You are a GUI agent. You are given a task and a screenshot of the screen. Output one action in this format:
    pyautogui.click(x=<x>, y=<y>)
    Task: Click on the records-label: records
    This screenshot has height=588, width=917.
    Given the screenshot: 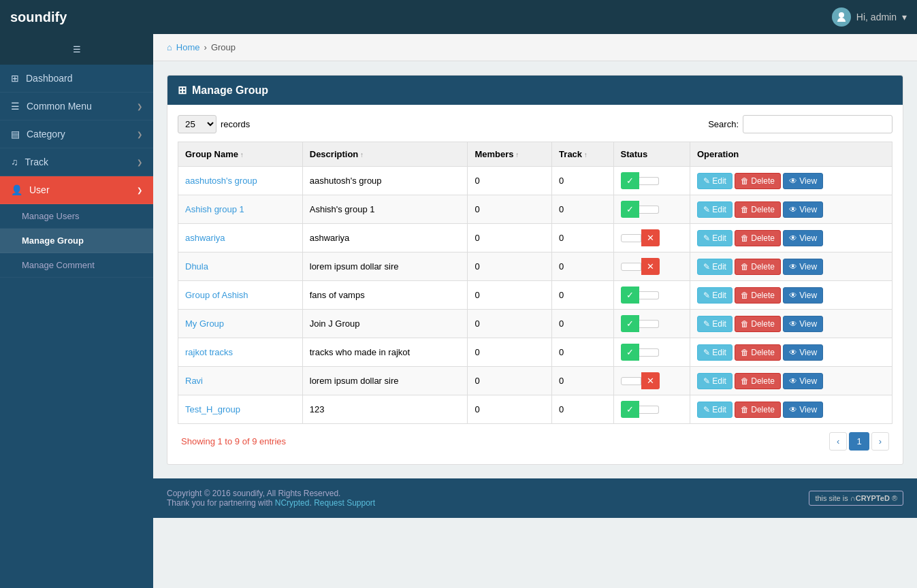 What is the action you would take?
    pyautogui.click(x=236, y=124)
    